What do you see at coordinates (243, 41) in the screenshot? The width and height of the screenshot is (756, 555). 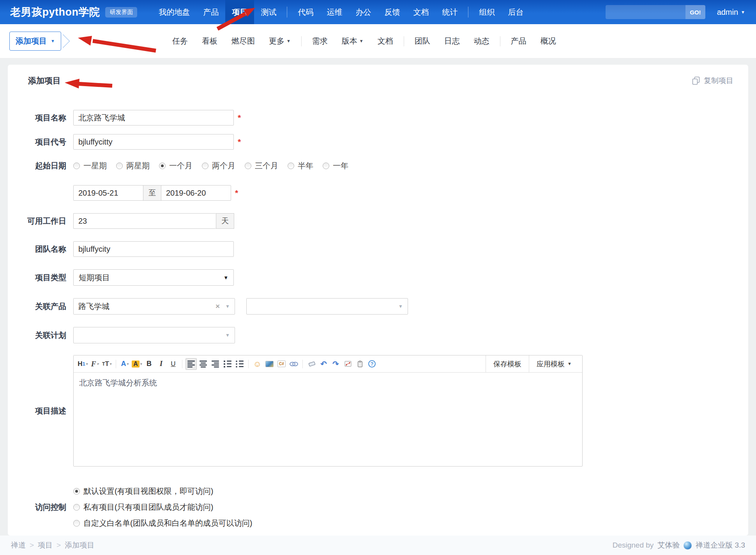 I see `menu-burndown: 燃尽图` at bounding box center [243, 41].